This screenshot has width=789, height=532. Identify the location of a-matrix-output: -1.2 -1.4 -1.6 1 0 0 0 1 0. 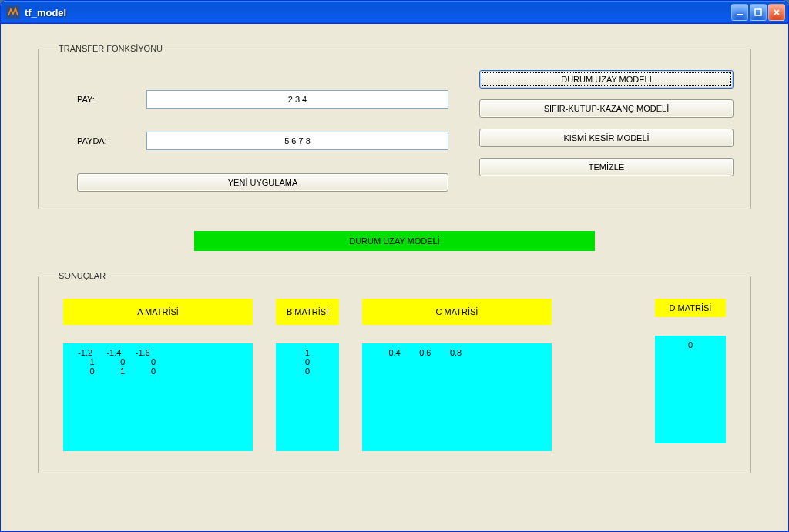
(158, 397).